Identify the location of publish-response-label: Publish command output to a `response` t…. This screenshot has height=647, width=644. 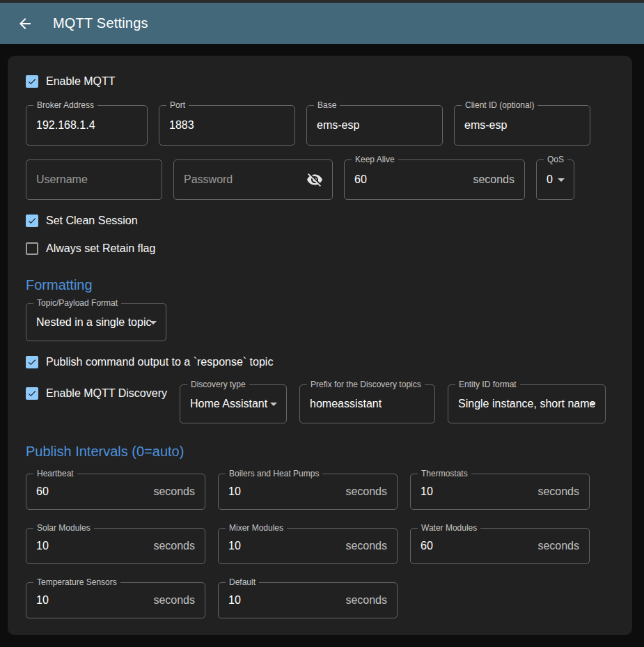
(159, 362).